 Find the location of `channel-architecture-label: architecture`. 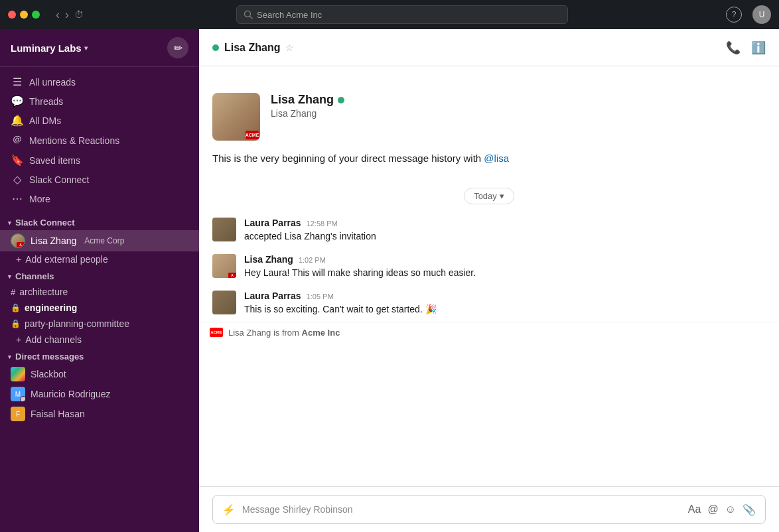

channel-architecture-label: architecture is located at coordinates (44, 292).